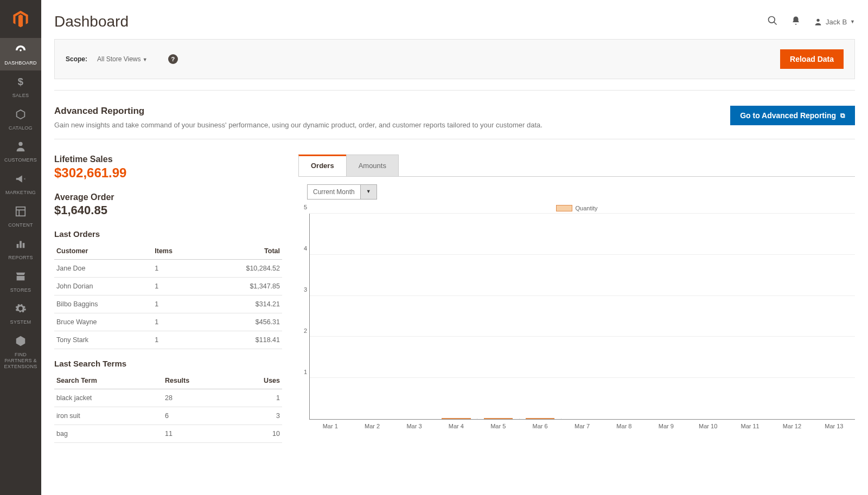  What do you see at coordinates (168, 398) in the screenshot?
I see `table-row: black jacket281` at bounding box center [168, 398].